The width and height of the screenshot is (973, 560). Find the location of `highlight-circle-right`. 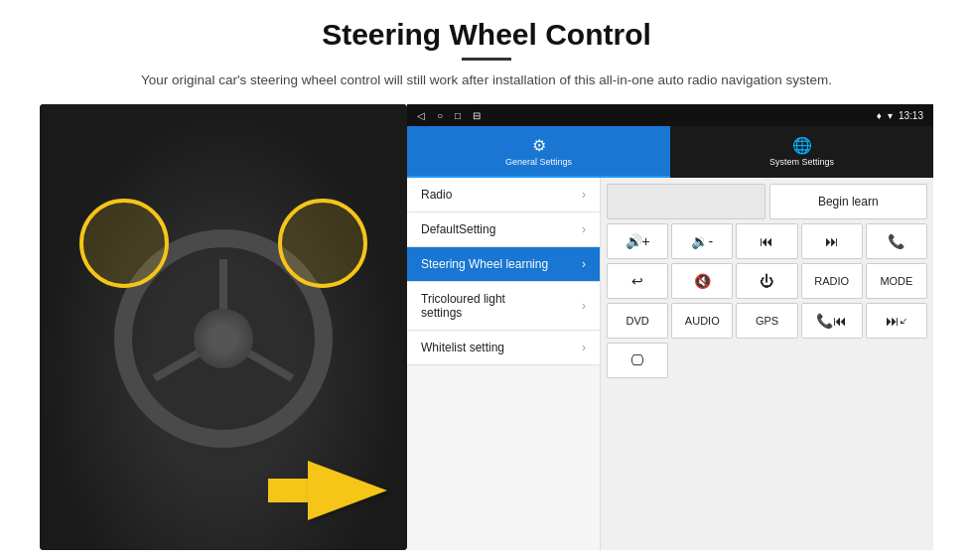

highlight-circle-right is located at coordinates (323, 243).